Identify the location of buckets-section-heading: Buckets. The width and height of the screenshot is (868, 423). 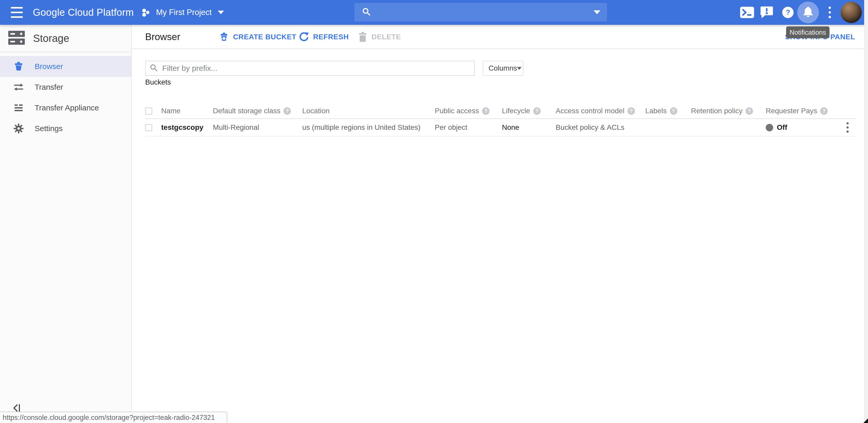
(158, 82).